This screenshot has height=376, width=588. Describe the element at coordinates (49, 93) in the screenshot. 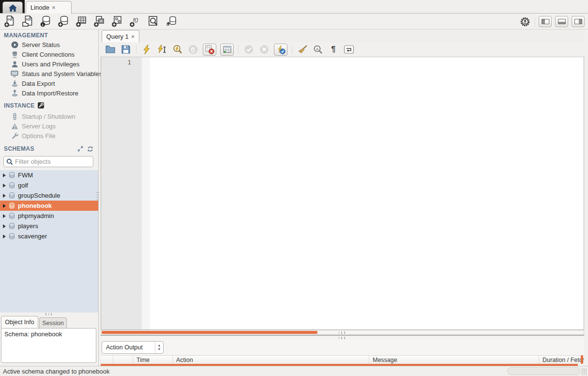

I see `sidebar-item-data-import: Data Import/Restore` at that location.